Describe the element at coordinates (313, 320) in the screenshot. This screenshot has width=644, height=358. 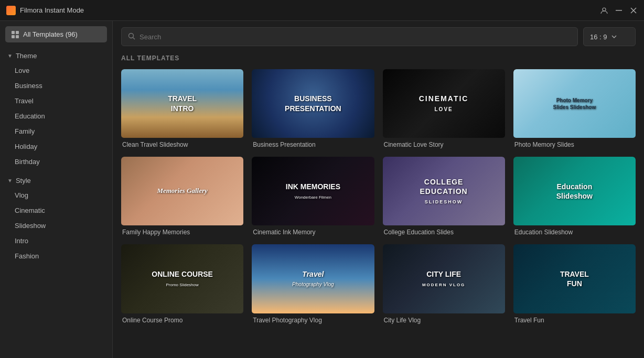
I see `template-label-travel-photo: Travel Photography Vlog` at that location.